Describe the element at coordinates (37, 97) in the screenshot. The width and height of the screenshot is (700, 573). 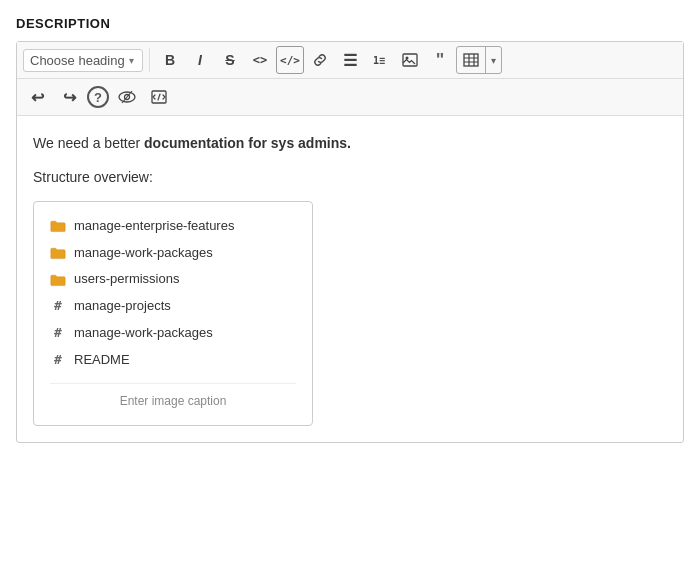
I see `undo-btn: ↩` at that location.